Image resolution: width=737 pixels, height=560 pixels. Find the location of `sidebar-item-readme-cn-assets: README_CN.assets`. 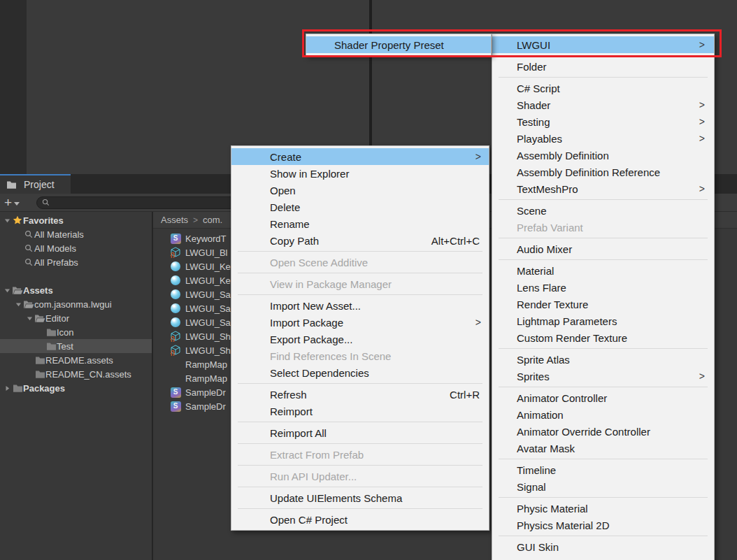

sidebar-item-readme-cn-assets: README_CN.assets is located at coordinates (76, 374).